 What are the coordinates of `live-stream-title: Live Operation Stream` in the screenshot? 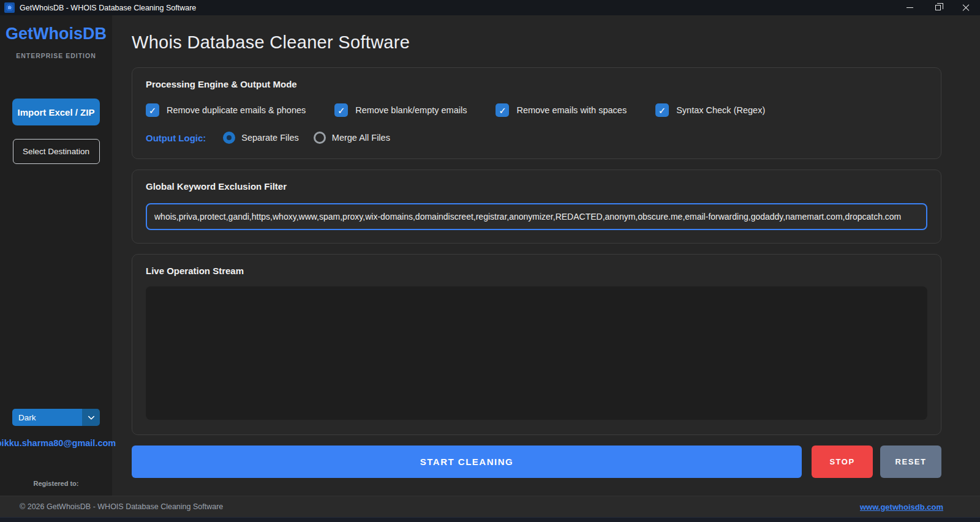 It's located at (537, 270).